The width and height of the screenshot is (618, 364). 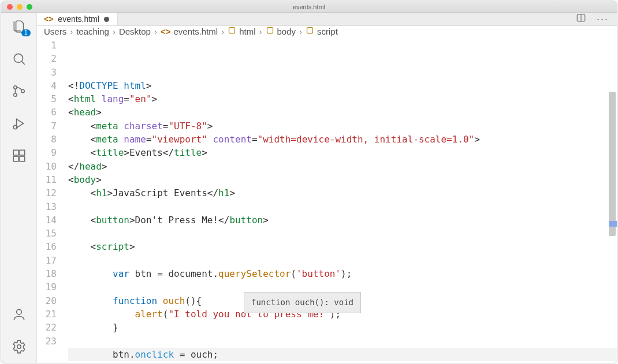 What do you see at coordinates (241, 31) in the screenshot?
I see `breadcrumb-item: html` at bounding box center [241, 31].